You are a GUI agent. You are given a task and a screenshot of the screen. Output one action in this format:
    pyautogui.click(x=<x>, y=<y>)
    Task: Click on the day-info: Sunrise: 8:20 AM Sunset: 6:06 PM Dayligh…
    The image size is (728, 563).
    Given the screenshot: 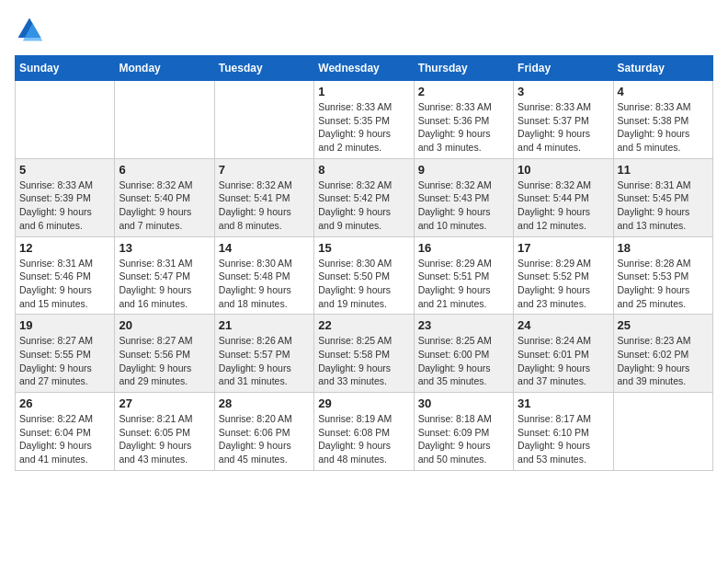 What is the action you would take?
    pyautogui.click(x=265, y=440)
    